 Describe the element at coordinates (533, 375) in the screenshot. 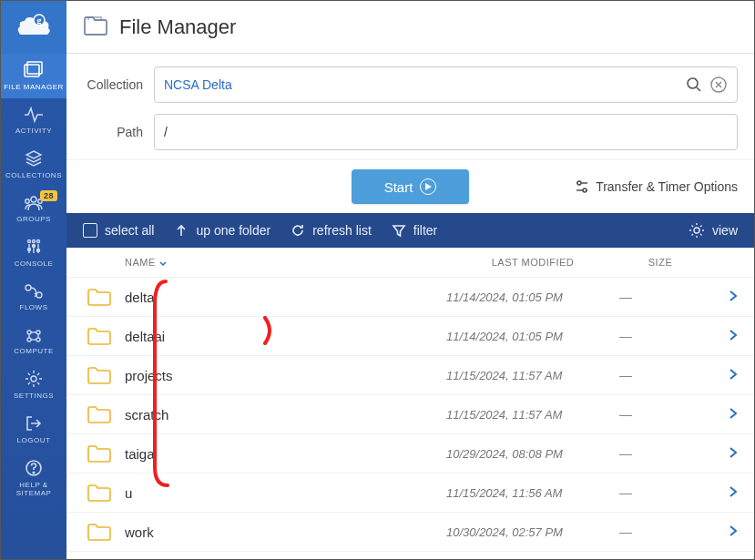

I see `row-modified: 11/15/2024, 11:57 AM` at that location.